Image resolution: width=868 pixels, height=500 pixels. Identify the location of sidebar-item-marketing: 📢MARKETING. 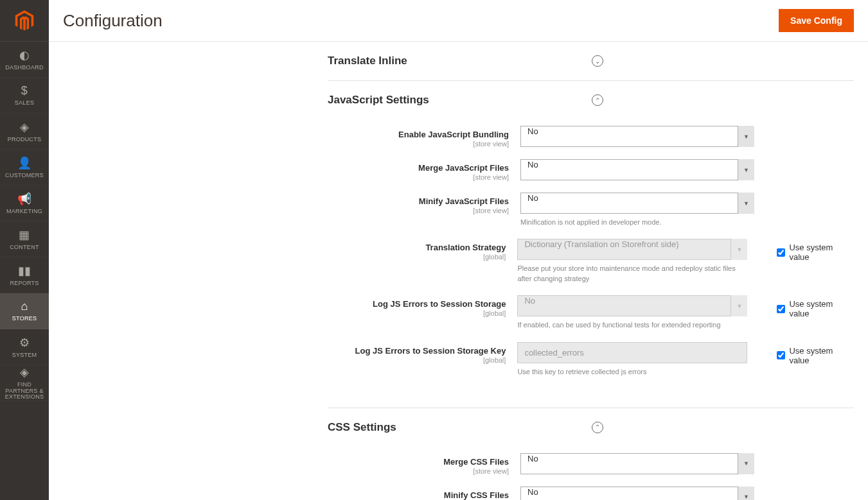
(24, 203).